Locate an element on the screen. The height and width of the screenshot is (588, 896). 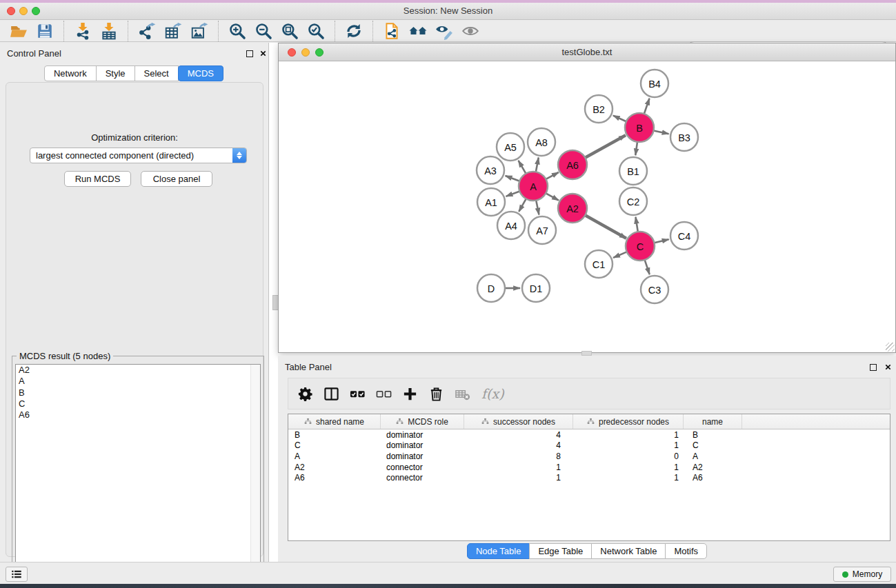
home-icon is located at coordinates (418, 31).